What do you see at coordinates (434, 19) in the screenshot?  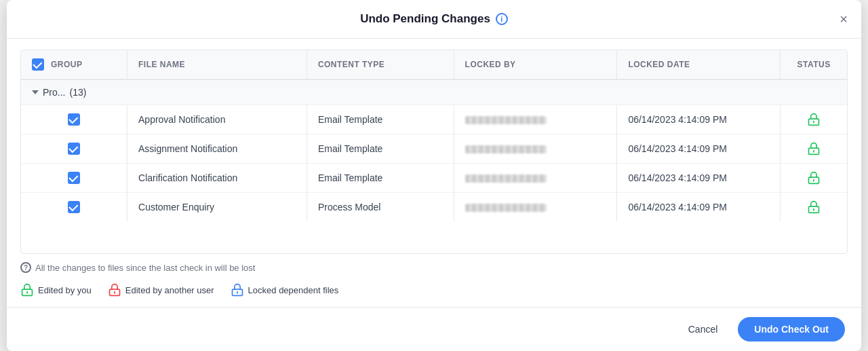 I see `modal-header: Undo Pending Changes i ×` at bounding box center [434, 19].